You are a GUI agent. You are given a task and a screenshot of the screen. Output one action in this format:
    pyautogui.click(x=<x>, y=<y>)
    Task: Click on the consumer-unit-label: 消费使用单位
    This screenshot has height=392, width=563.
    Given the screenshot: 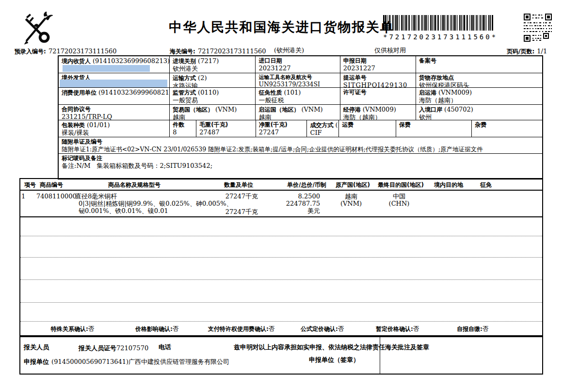 What is the action you would take?
    pyautogui.click(x=79, y=93)
    